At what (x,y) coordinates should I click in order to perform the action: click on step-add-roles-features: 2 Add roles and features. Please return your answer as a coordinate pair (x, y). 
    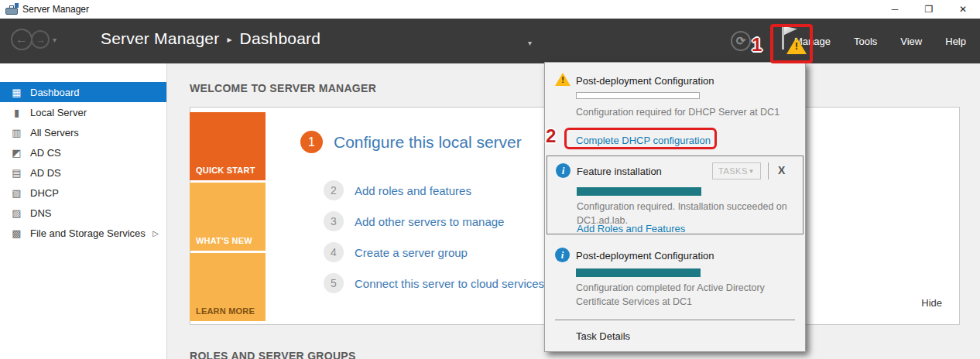
    Looking at the image, I should click on (398, 190).